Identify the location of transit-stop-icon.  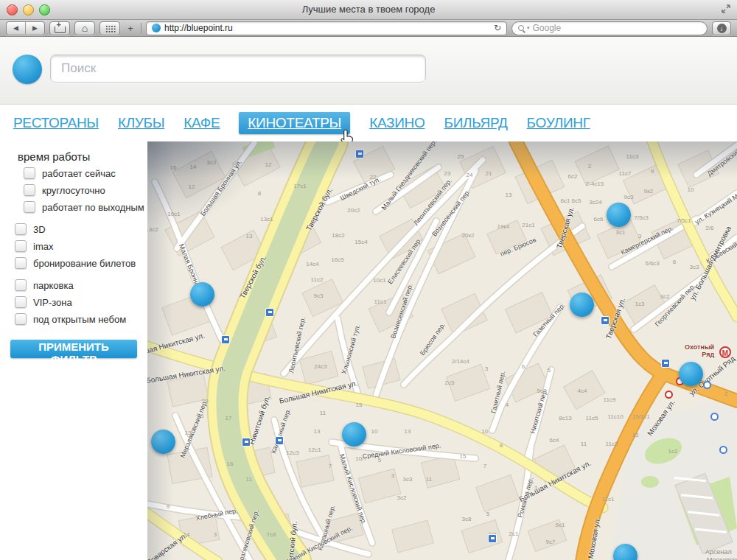
(715, 417).